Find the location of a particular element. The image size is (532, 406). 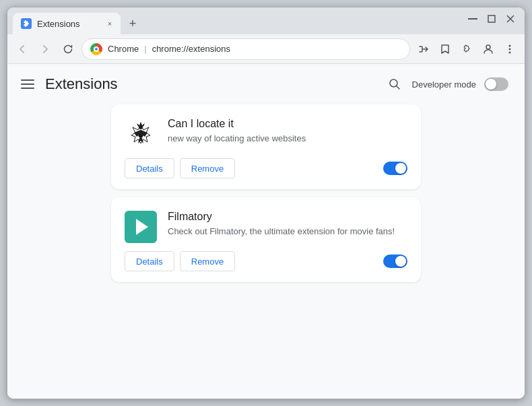

page-title: Extensions is located at coordinates (81, 84).